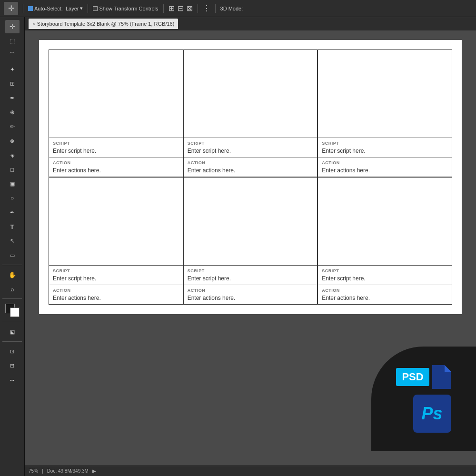  I want to click on tool-separator, so click(12, 265).